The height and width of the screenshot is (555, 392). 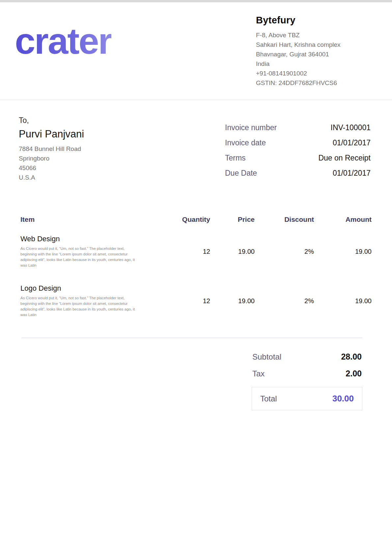 What do you see at coordinates (298, 143) in the screenshot?
I see `invoice-date-row: Invoice date 01/01/2017` at bounding box center [298, 143].